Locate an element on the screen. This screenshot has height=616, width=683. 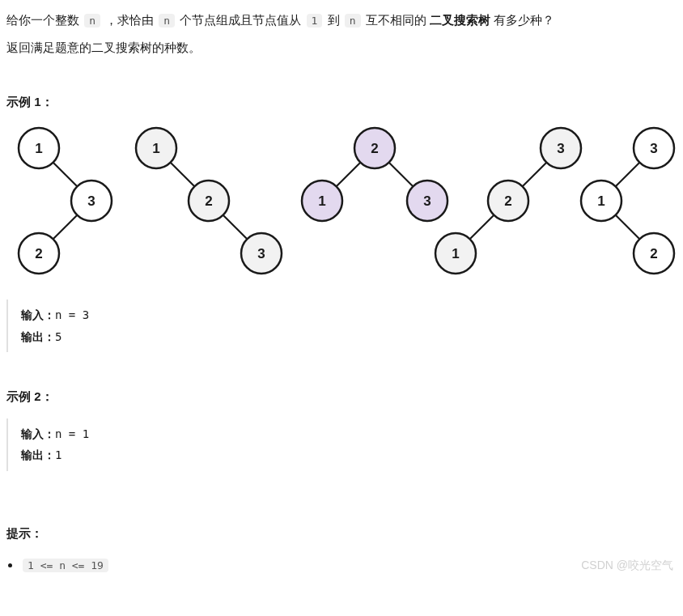
inline-code-1: 1 is located at coordinates (315, 21).